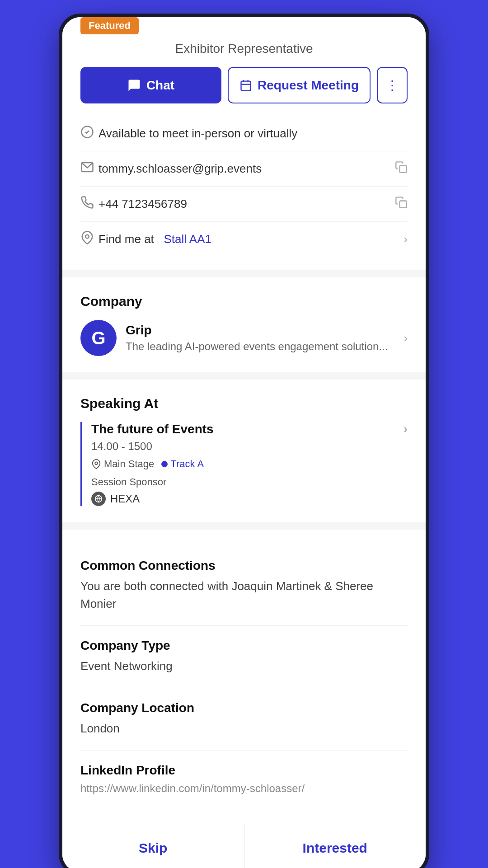 This screenshot has height=868, width=488. I want to click on phone-icon, so click(89, 204).